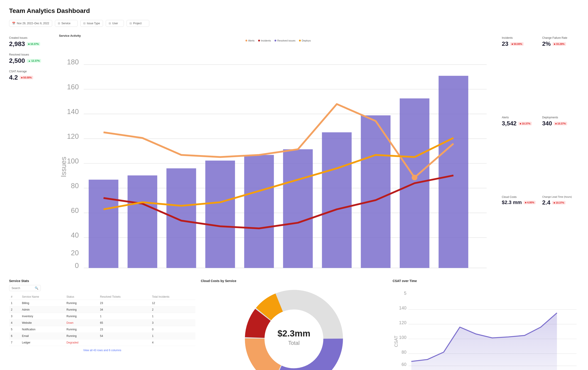 The image size is (588, 370). I want to click on cloud-costs-metric: Cloud Costs $2.3 mm ■ 4.00%, so click(520, 233).